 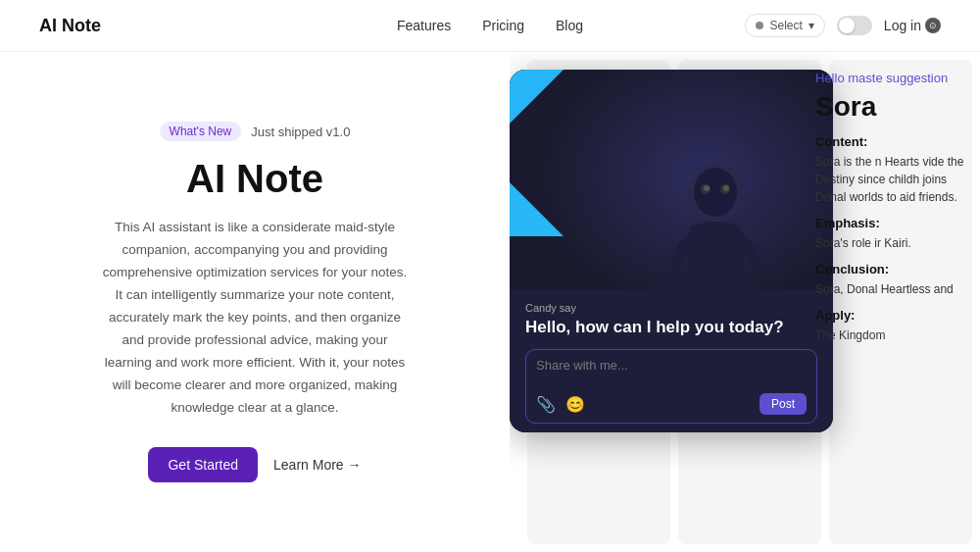 I want to click on whats-new-badge: What's New, so click(x=201, y=131).